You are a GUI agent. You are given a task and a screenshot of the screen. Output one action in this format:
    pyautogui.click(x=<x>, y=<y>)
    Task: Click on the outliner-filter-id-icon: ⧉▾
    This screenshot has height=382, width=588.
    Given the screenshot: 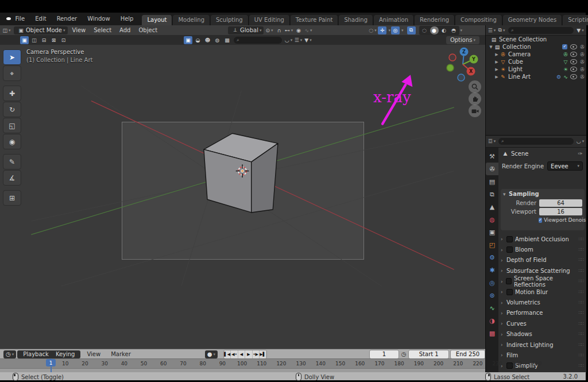 What is the action you would take?
    pyautogui.click(x=502, y=30)
    